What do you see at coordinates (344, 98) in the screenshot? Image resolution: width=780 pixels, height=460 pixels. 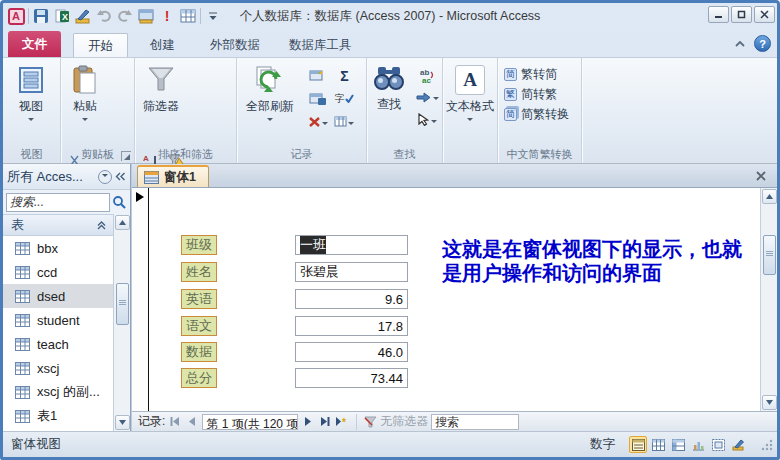 I see `spelling-button: 字` at bounding box center [344, 98].